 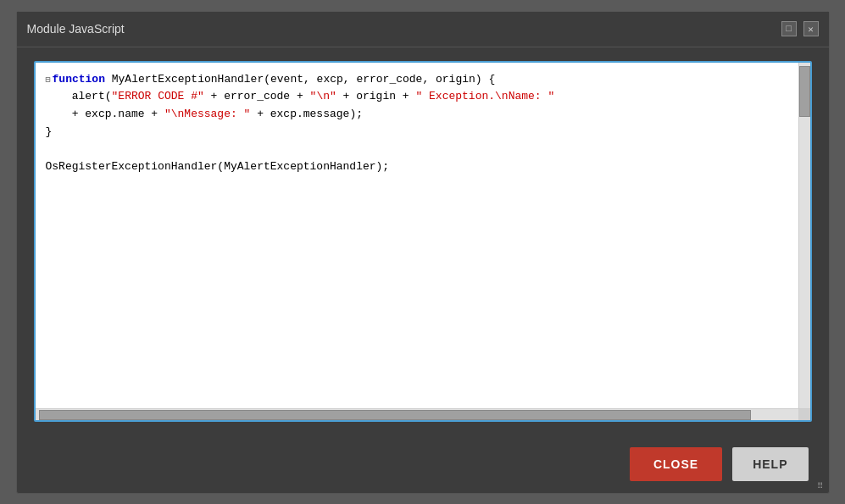 What do you see at coordinates (300, 80) in the screenshot?
I see `code-fn-name: MyAlertExceptionHandler(event, excp, err…` at bounding box center [300, 80].